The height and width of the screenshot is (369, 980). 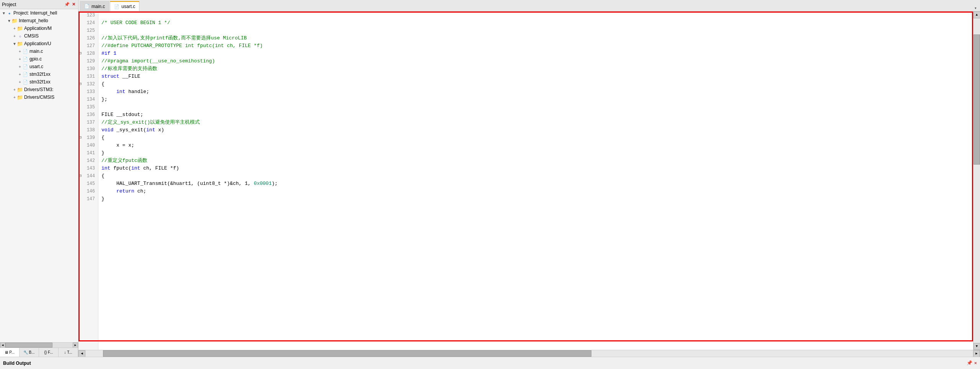 I want to click on ln-134: 134, so click(x=88, y=100).